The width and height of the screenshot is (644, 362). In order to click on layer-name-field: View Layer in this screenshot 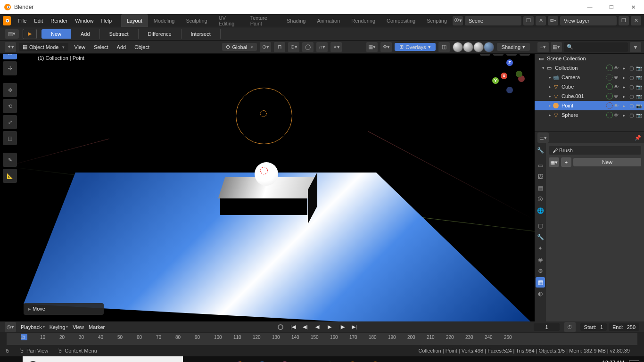, I will do `click(588, 21)`.